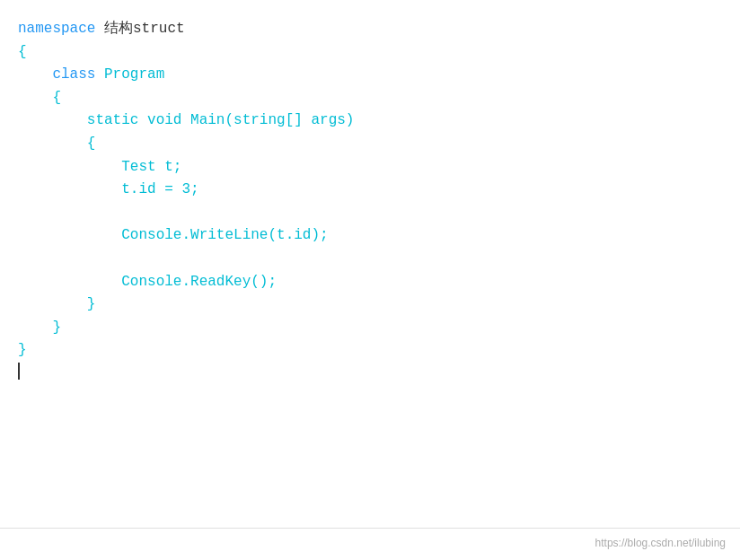  I want to click on code-line-6: {, so click(370, 144).